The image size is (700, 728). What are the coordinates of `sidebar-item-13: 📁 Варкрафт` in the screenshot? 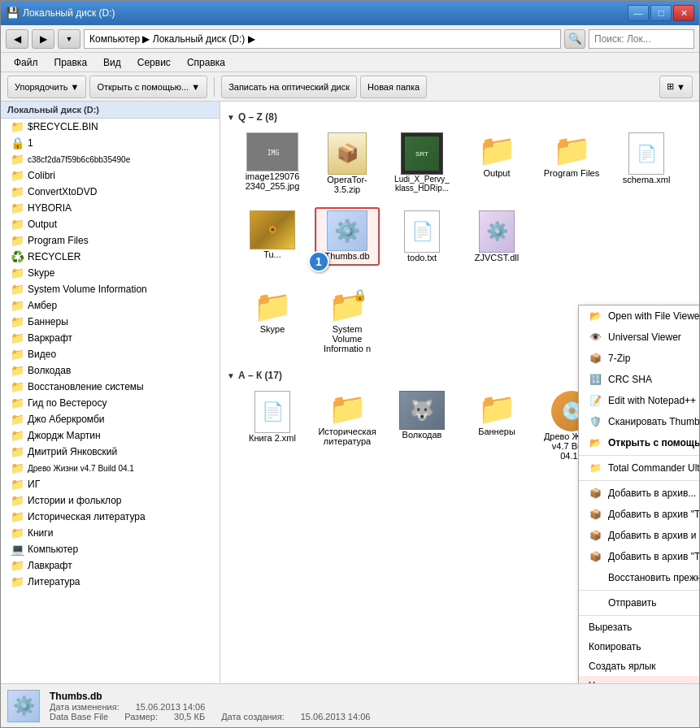 It's located at (111, 338).